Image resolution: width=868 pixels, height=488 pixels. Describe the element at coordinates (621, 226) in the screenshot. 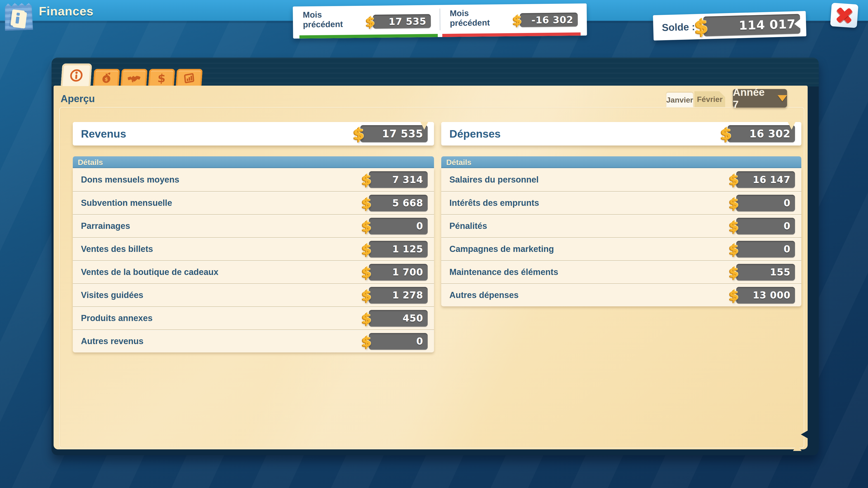

I see `table-row: Pénalités $0` at that location.